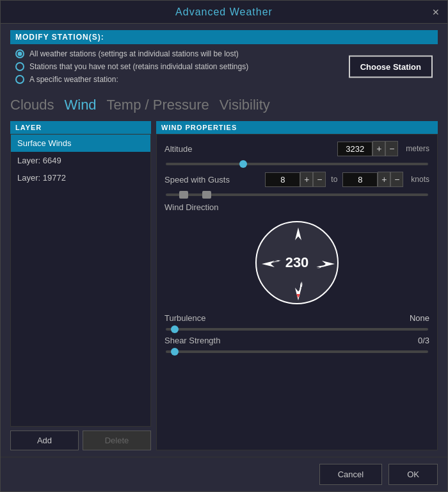  What do you see at coordinates (297, 352) in the screenshot?
I see `shear-slider-row` at bounding box center [297, 352].